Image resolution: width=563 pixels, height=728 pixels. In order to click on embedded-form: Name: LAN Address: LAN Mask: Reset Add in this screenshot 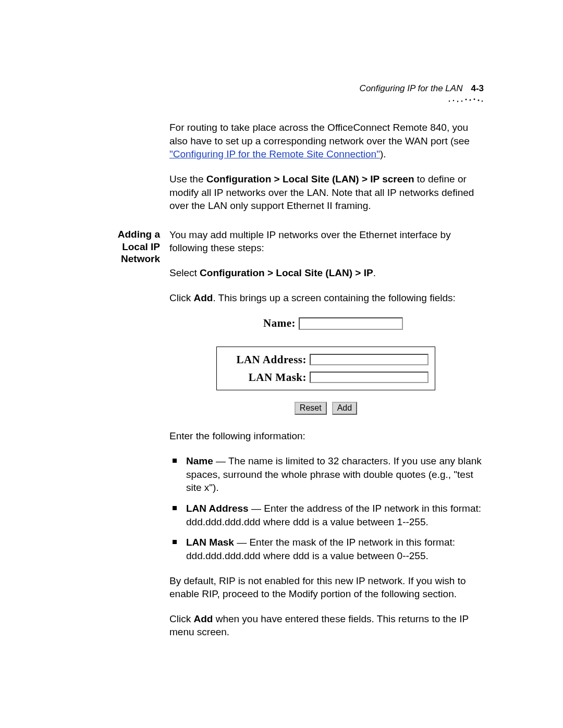, I will do `click(326, 365)`.